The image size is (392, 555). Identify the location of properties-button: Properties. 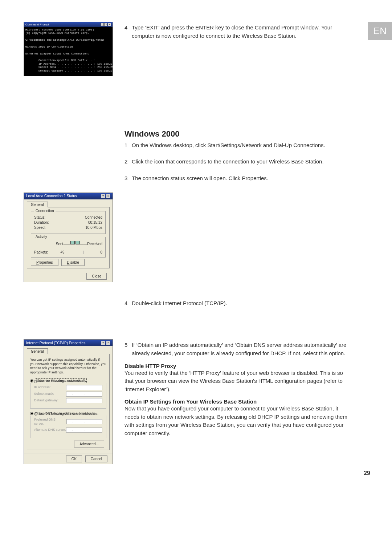
(45, 262).